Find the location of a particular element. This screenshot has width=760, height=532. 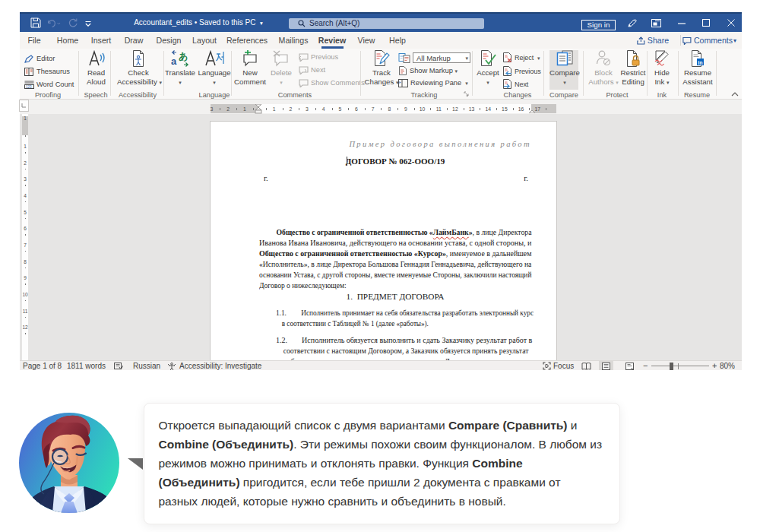

svg-text: あ is located at coordinates (183, 56).